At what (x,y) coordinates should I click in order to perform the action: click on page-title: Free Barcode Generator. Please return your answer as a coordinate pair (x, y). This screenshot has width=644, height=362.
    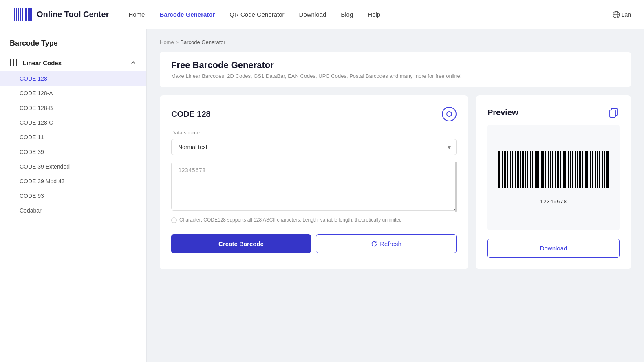
    Looking at the image, I should click on (395, 65).